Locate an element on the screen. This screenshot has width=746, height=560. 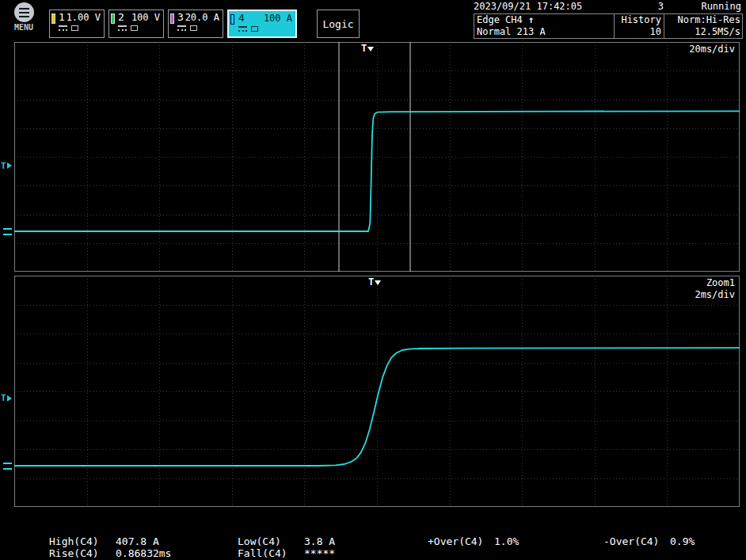
trigger-settings-box: Edge CH4 ↑ Normal 213 A is located at coordinates (544, 26).